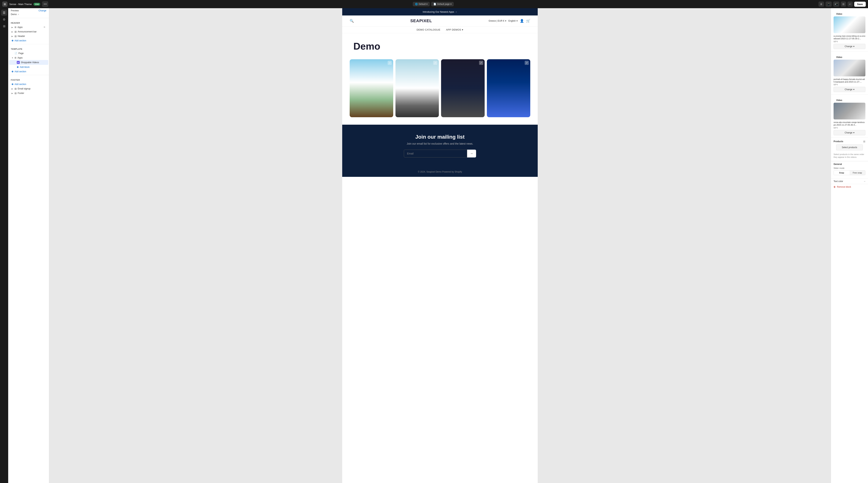 Image resolution: width=868 pixels, height=483 pixels. What do you see at coordinates (857, 173) in the screenshot?
I see `free-snap-button: Free snap` at bounding box center [857, 173].